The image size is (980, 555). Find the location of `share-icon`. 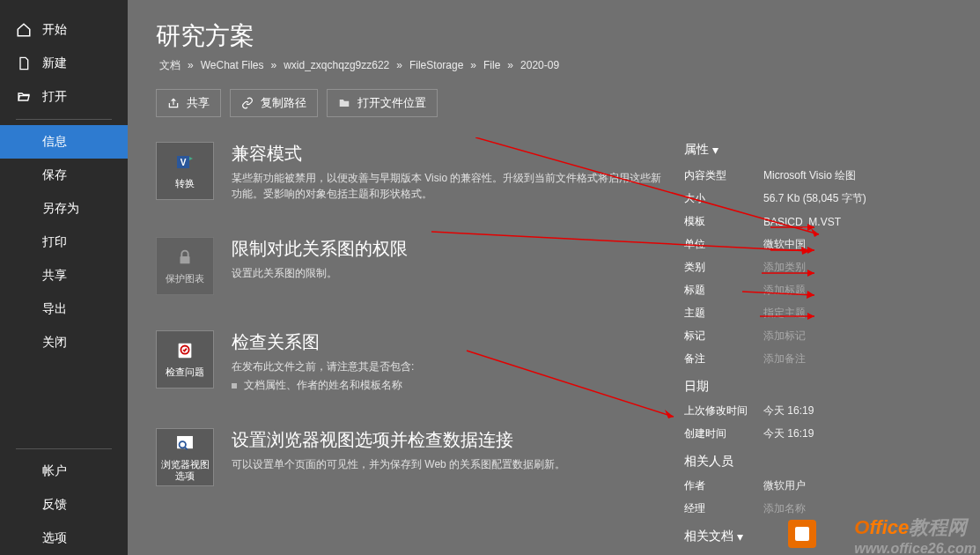

share-icon is located at coordinates (173, 103).